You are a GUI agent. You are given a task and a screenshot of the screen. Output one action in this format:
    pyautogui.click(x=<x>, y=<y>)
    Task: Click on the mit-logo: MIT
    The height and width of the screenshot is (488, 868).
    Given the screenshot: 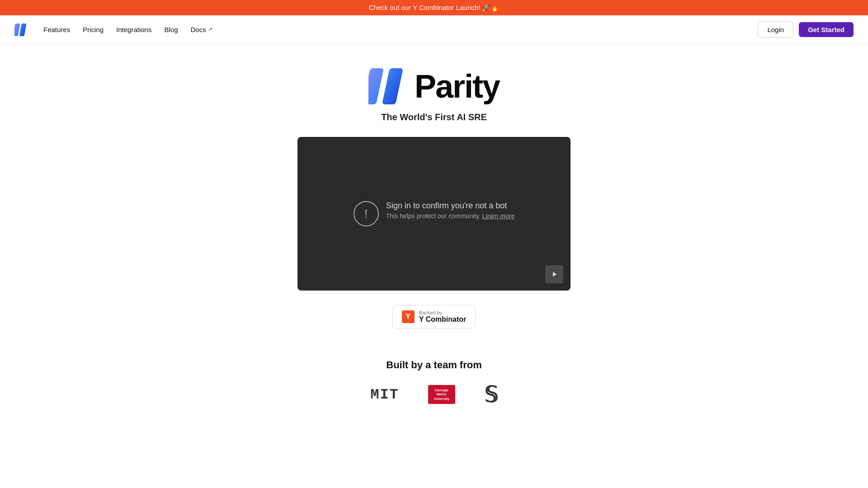 What is the action you would take?
    pyautogui.click(x=385, y=395)
    